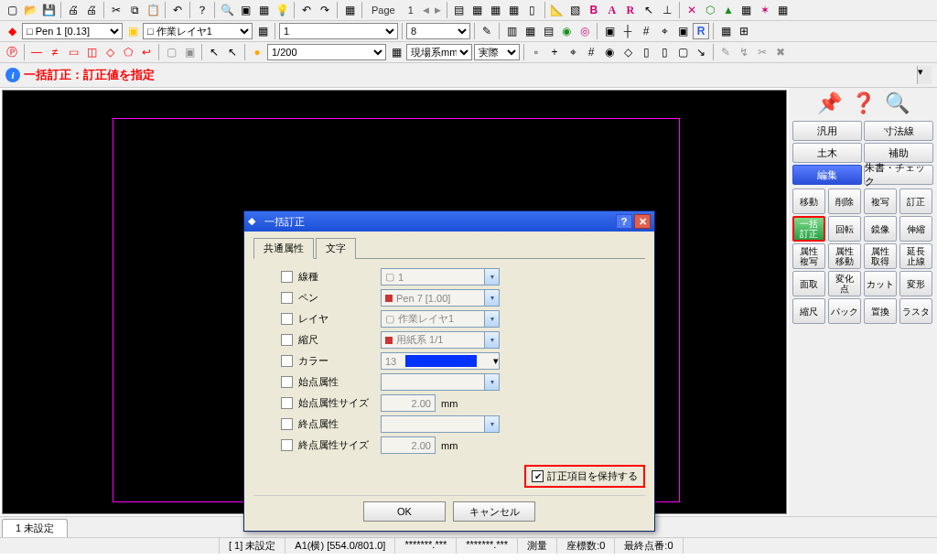 This screenshot has height=560, width=937. Describe the element at coordinates (880, 229) in the screenshot. I see `cmd-mirror: 鏡像` at that location.